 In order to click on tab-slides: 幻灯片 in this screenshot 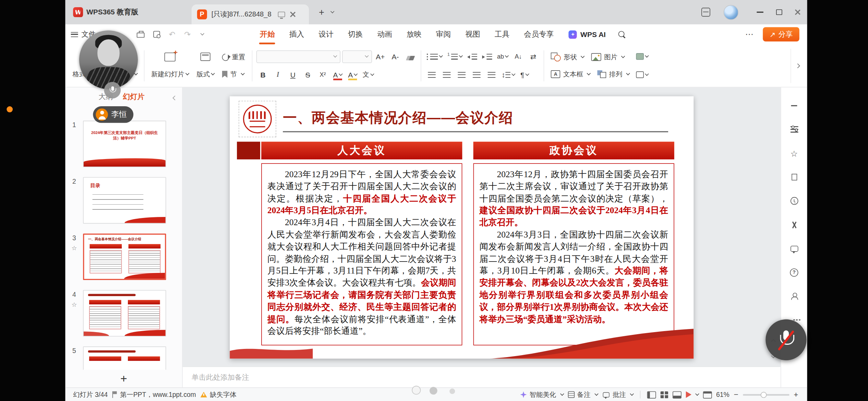, I will do `click(134, 97)`.